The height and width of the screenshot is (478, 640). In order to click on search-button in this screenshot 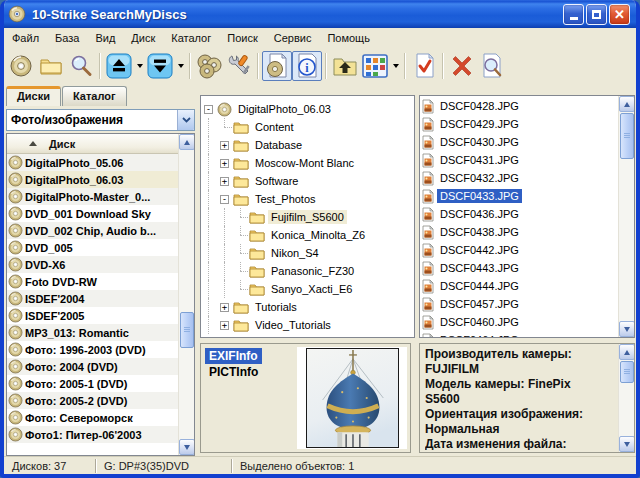, I will do `click(81, 66)`.